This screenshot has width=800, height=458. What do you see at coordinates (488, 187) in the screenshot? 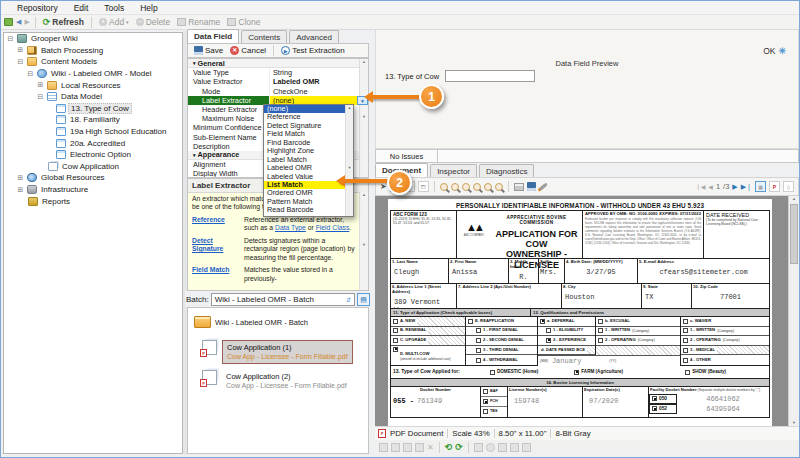
I see `zoom-width-icon` at bounding box center [488, 187].